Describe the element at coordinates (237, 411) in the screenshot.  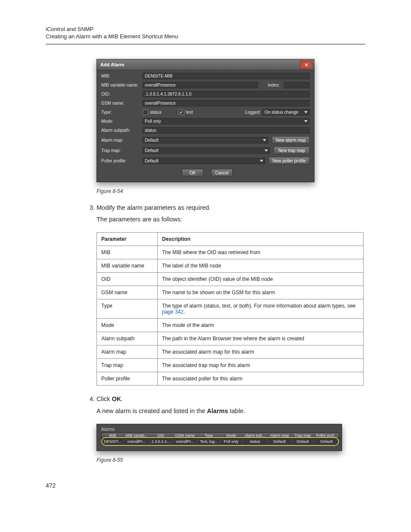
I see `step-4b-post: table.` at that location.